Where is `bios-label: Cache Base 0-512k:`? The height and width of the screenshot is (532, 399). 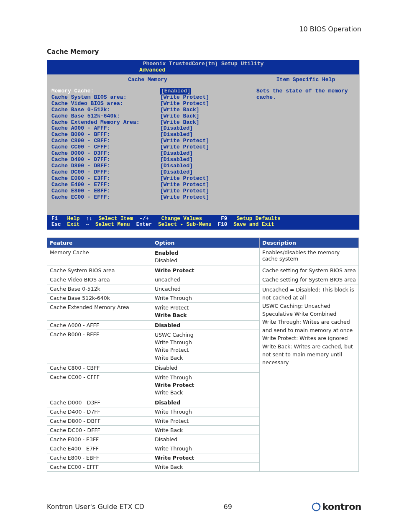 bios-label: Cache Base 0-512k: is located at coordinates (106, 110).